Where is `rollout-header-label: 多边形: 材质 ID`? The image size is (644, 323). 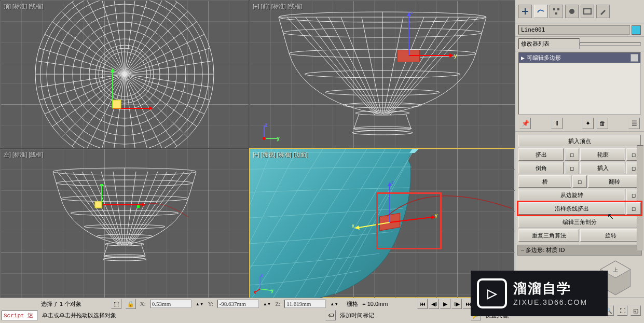 rollout-header-label: 多边形: 材质 ID is located at coordinates (545, 250).